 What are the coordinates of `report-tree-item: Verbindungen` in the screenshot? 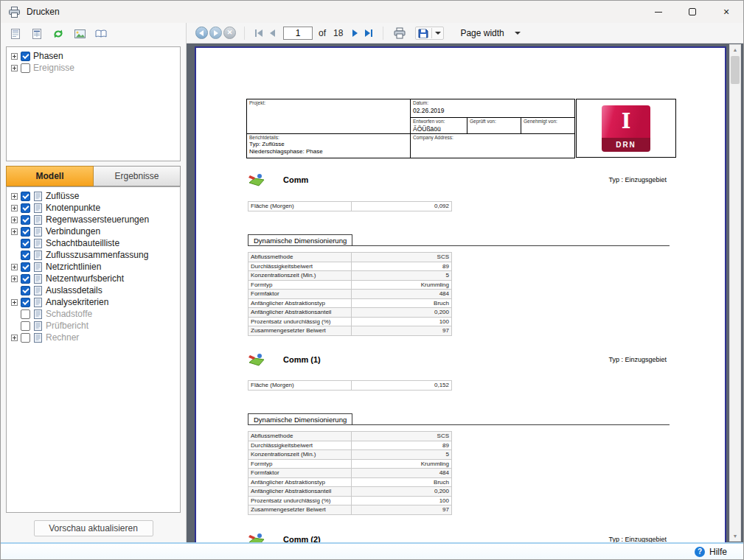 It's located at (93, 231).